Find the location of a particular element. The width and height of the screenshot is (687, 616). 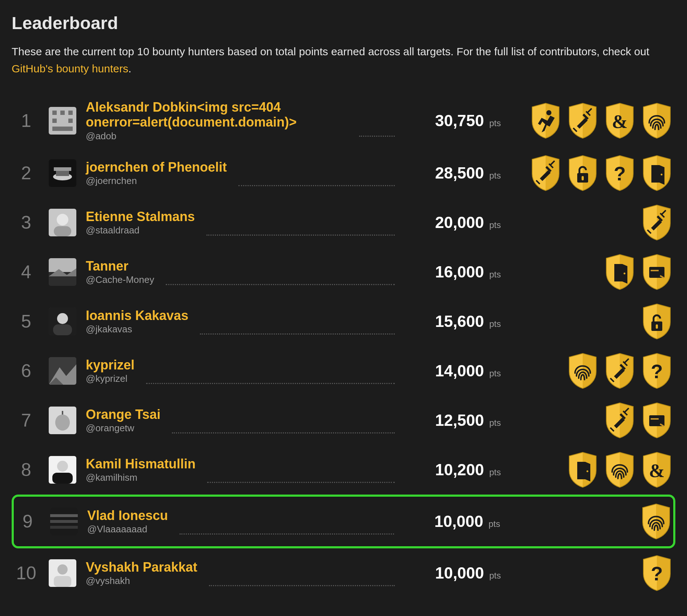

user-block: Ioannis Kakavas @jkakavas is located at coordinates (137, 321).